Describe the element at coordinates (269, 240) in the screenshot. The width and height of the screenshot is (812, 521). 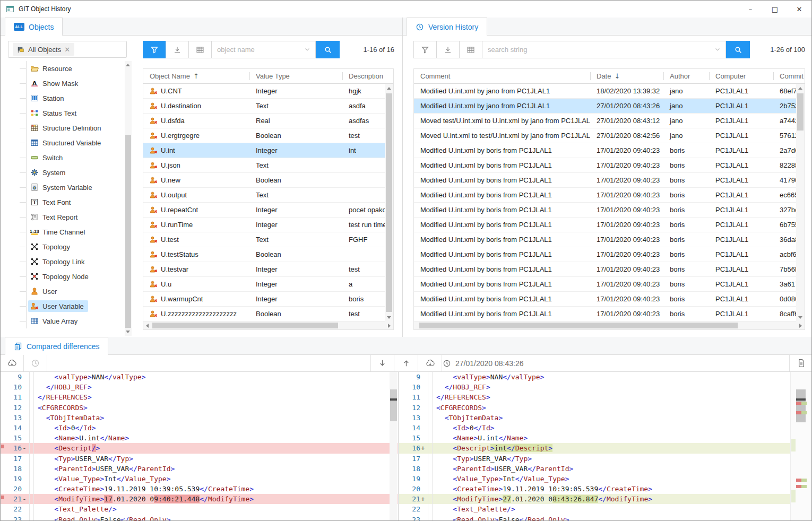
I see `object-row: U.test Text FGHF` at that location.